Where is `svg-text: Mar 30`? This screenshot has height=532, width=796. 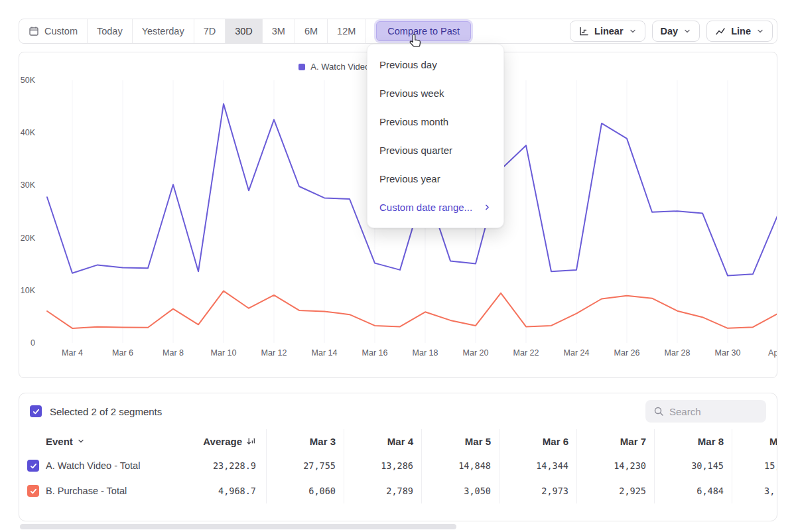 svg-text: Mar 30 is located at coordinates (728, 353).